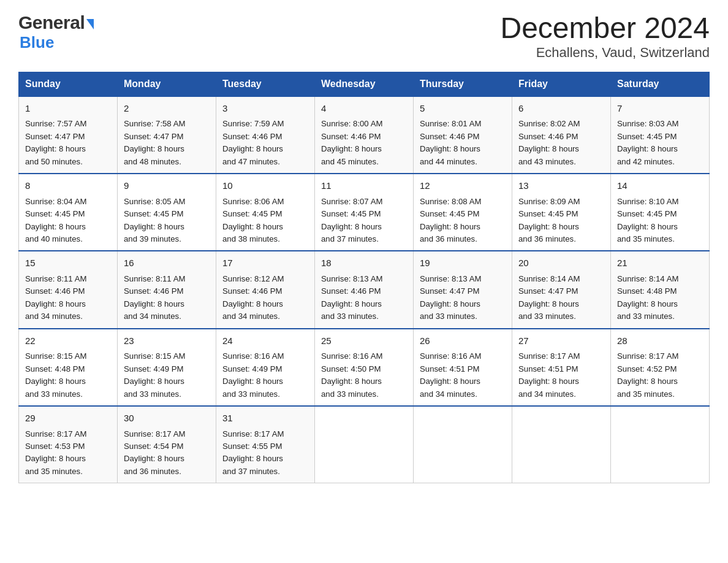 The width and height of the screenshot is (728, 563). I want to click on day-info: Sunrise: 8:16 AM Sunset: 4:51 PM Dayligh…, so click(463, 375).